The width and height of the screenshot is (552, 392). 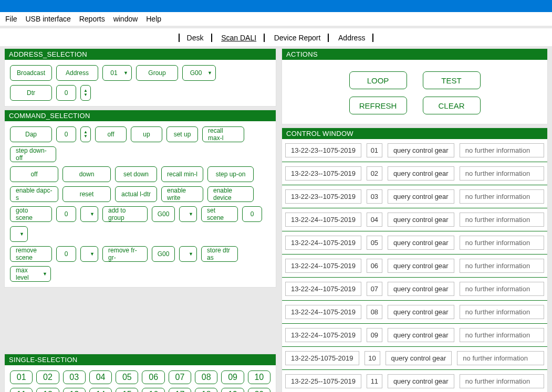 What do you see at coordinates (182, 194) in the screenshot?
I see `enable-write-button: enable write` at bounding box center [182, 194].